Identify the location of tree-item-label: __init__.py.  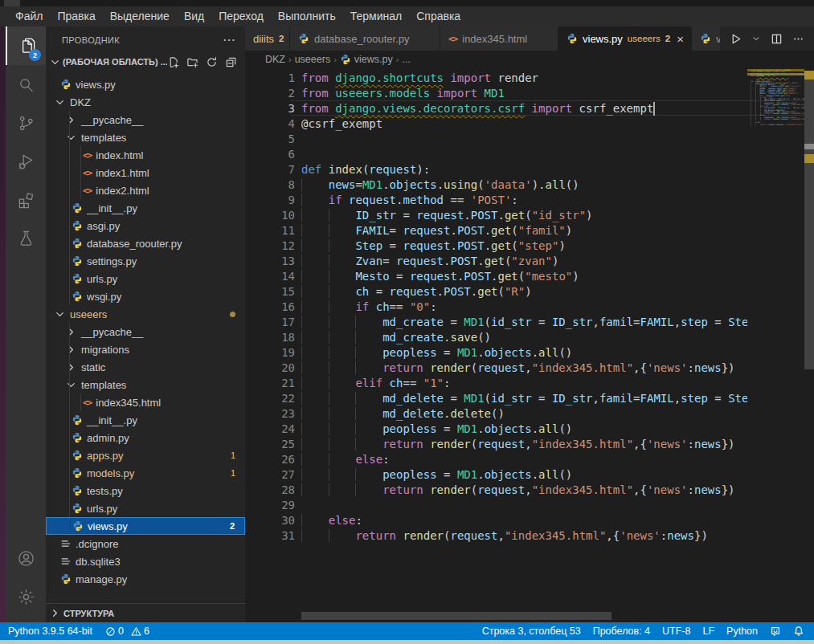
(112, 421).